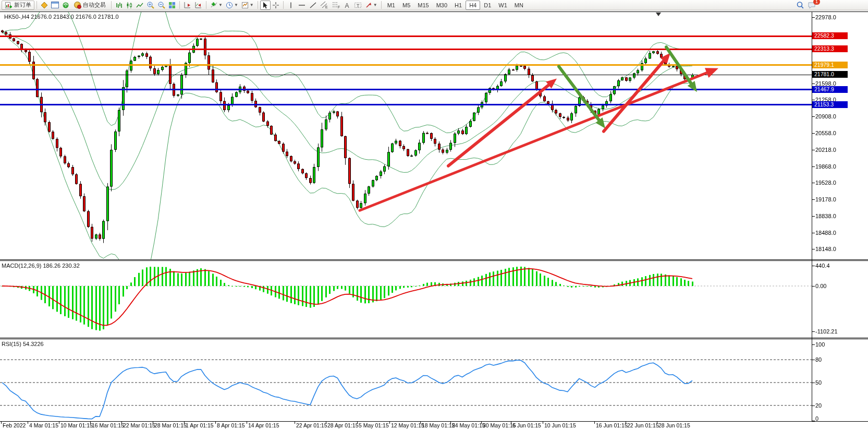 The width and height of the screenshot is (868, 429). Describe the element at coordinates (188, 5) in the screenshot. I see `chart-shift-icon` at that location.